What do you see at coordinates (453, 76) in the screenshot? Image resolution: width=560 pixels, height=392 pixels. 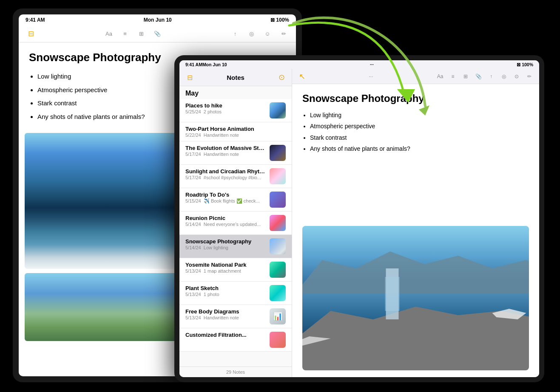 I see `format-list-icon: ≡` at bounding box center [453, 76].